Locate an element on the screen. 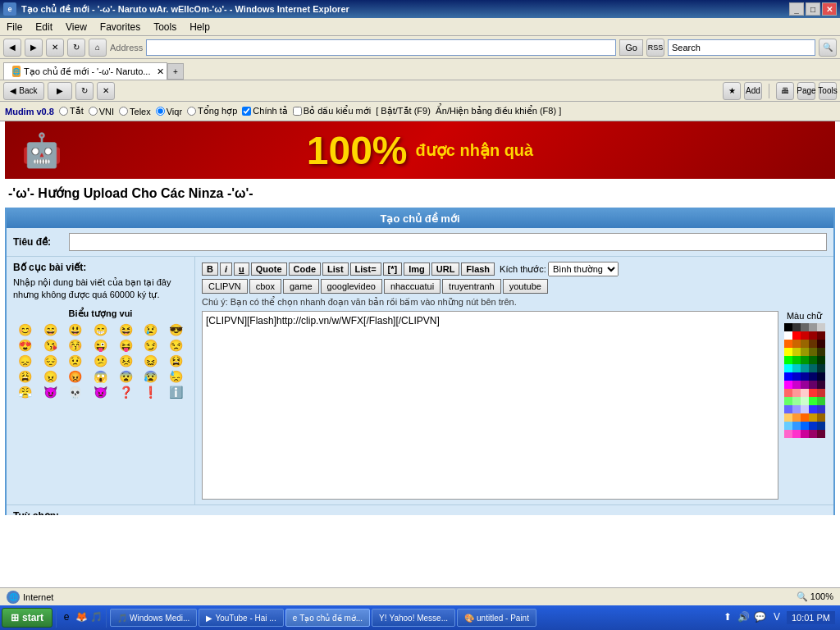 The height and width of the screenshot is (630, 840). emoji-33: ❓ is located at coordinates (126, 392).